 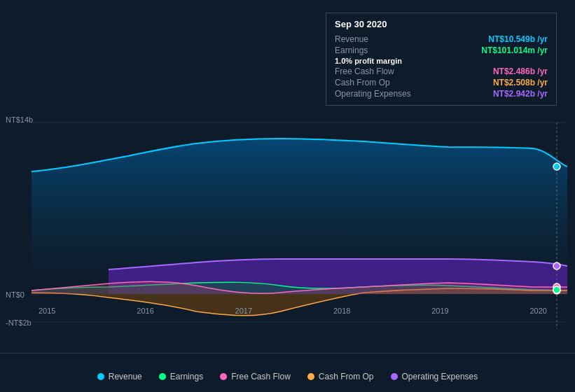 What do you see at coordinates (514, 50) in the screenshot?
I see `tooltip-value-earnings: NT$101.014m /yr` at bounding box center [514, 50].